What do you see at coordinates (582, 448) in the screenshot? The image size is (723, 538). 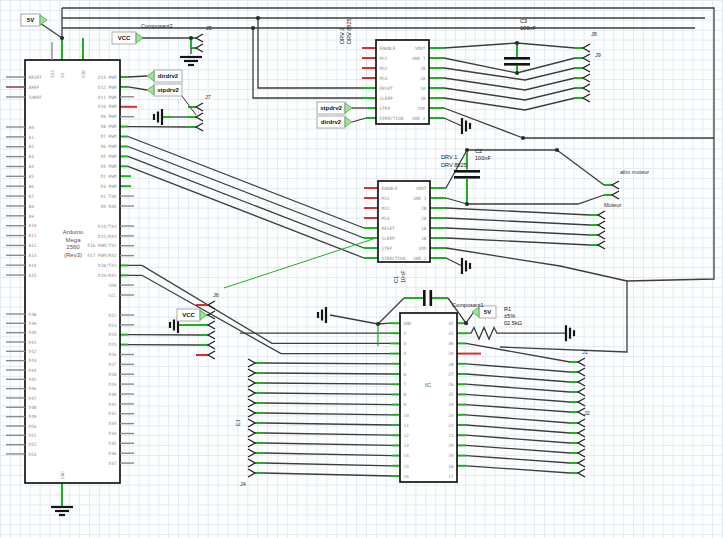 I see `header-j2` at bounding box center [582, 448].